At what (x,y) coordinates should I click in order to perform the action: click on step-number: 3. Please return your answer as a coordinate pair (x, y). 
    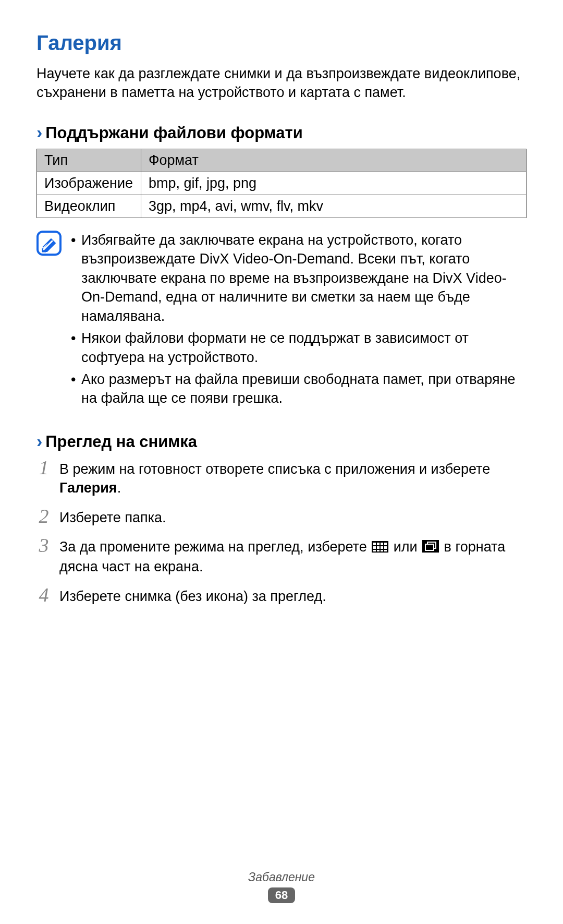
    Looking at the image, I should click on (44, 545).